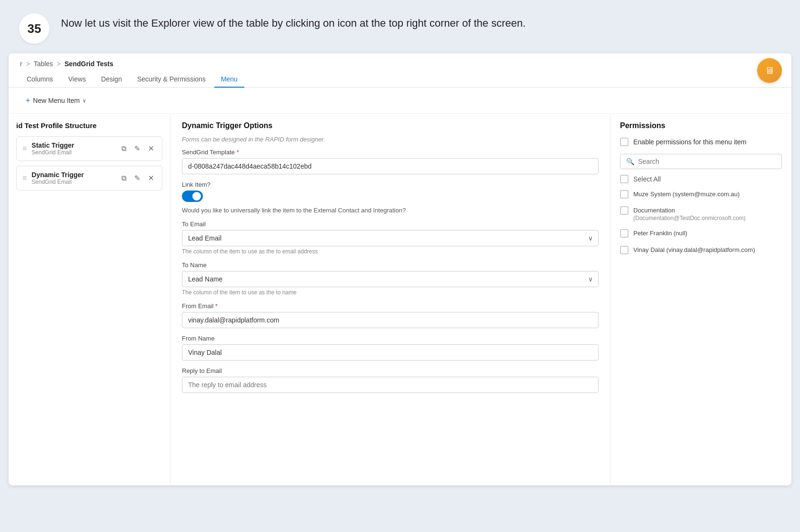 The width and height of the screenshot is (800, 532). What do you see at coordinates (90, 126) in the screenshot?
I see `left-panel-title: id Test Profile Structure` at bounding box center [90, 126].